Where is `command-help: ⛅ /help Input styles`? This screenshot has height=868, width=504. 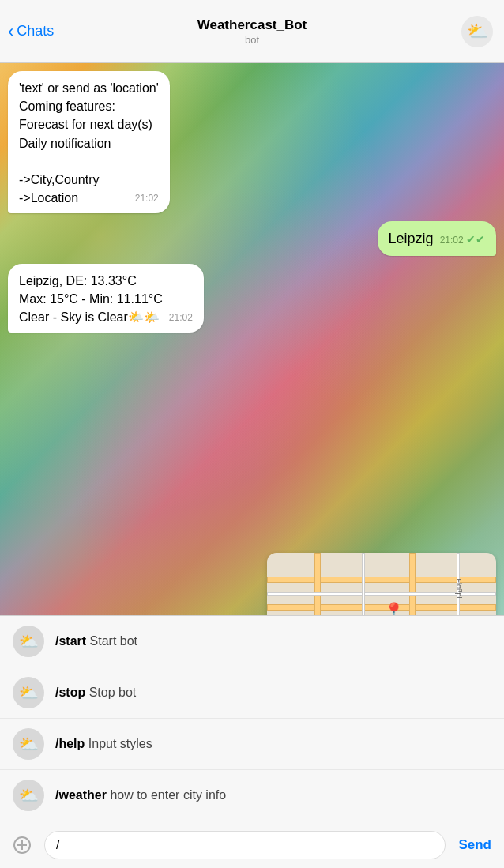
command-help: ⛅ /help Input styles is located at coordinates (252, 744).